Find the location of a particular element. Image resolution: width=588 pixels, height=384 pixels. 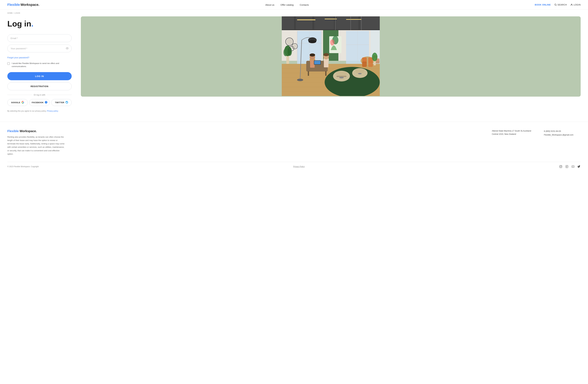

book-online-link: BOOK ONLINE is located at coordinates (543, 5).